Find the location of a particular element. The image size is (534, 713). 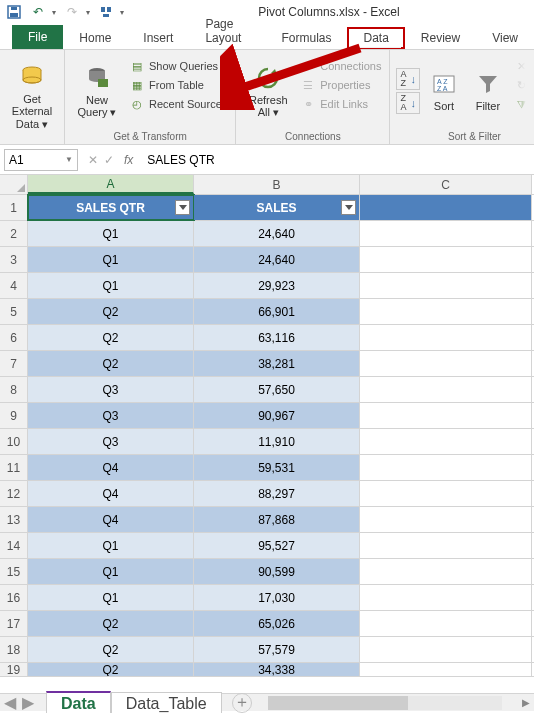

cell-sales: 17,030 is located at coordinates (277, 598).